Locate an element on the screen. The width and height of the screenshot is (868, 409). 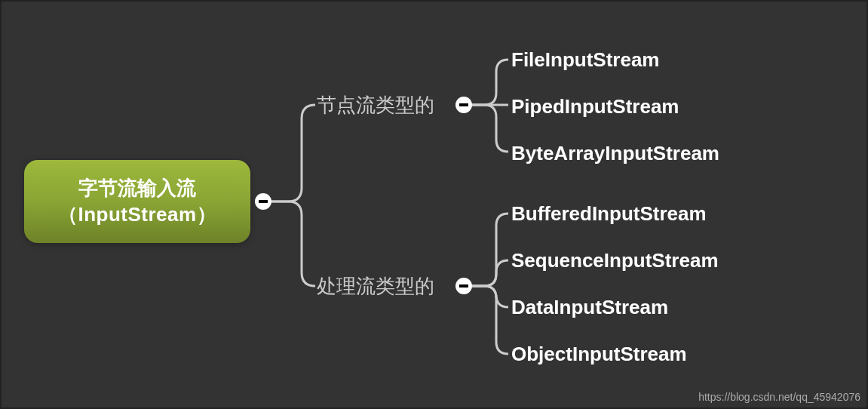
leaf-node: BufferedInputStream is located at coordinates (609, 214).